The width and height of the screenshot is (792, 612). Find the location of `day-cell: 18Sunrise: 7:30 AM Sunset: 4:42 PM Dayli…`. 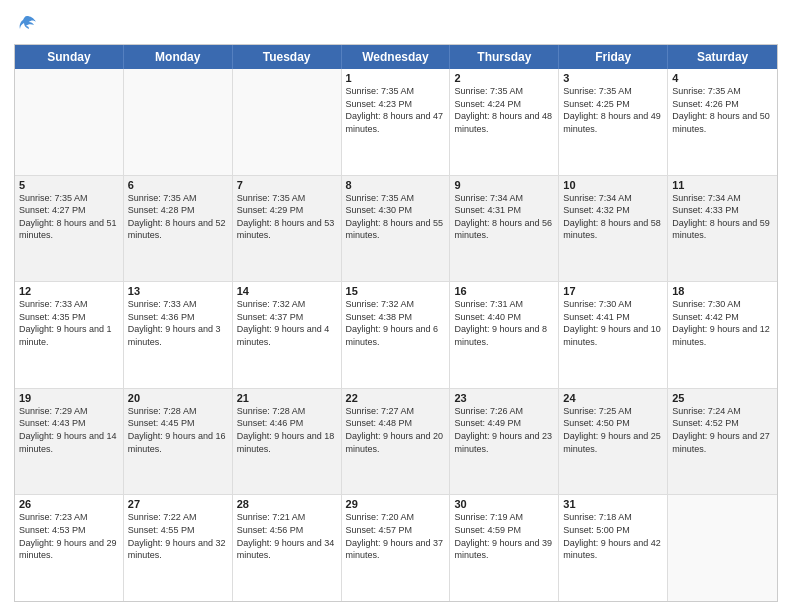

day-cell: 18Sunrise: 7:30 AM Sunset: 4:42 PM Dayli… is located at coordinates (722, 335).